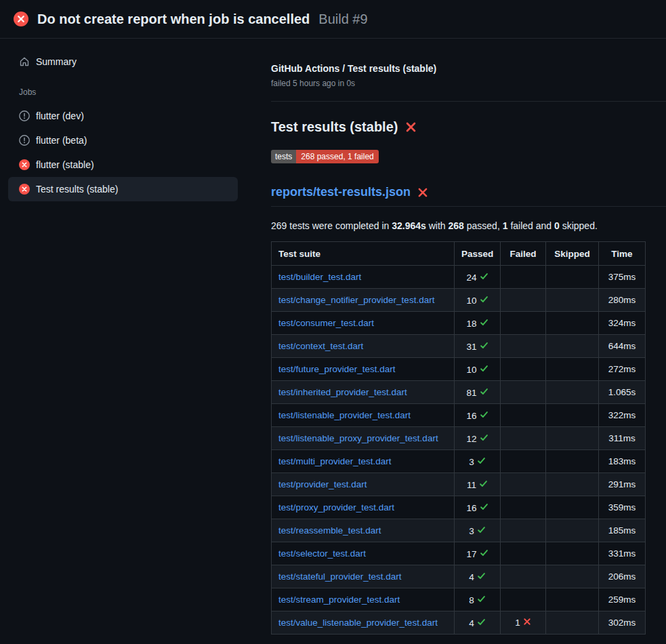  Describe the element at coordinates (123, 140) in the screenshot. I see `sidebar-item-job-1: flutter (beta)` at that location.